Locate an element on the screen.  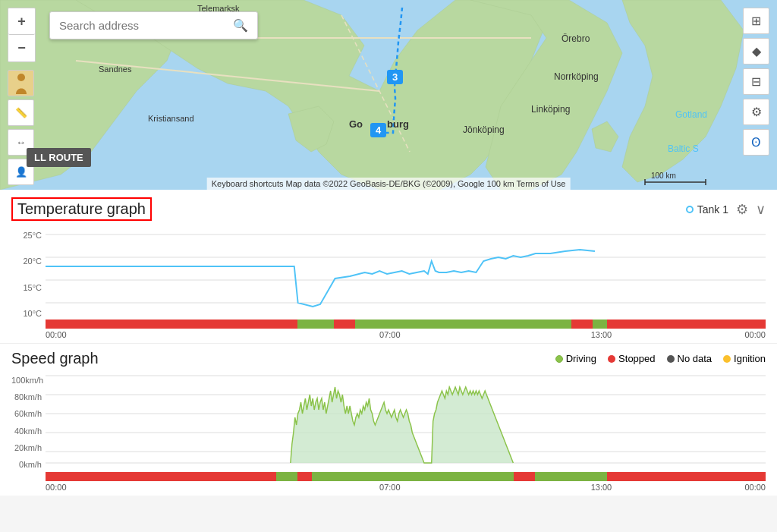
speed-time-label-0000-1: 00:00 is located at coordinates (56, 487).